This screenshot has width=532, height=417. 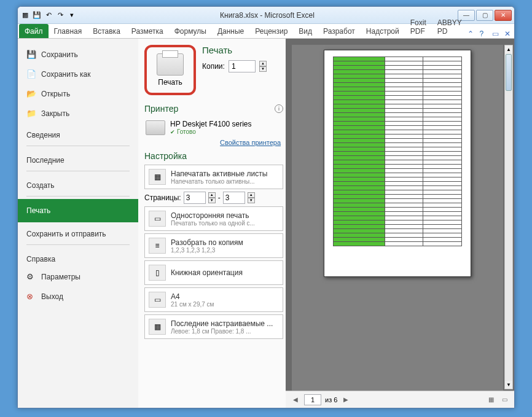 What do you see at coordinates (34, 31) in the screenshot?
I see `tab-file: Файл` at bounding box center [34, 31].